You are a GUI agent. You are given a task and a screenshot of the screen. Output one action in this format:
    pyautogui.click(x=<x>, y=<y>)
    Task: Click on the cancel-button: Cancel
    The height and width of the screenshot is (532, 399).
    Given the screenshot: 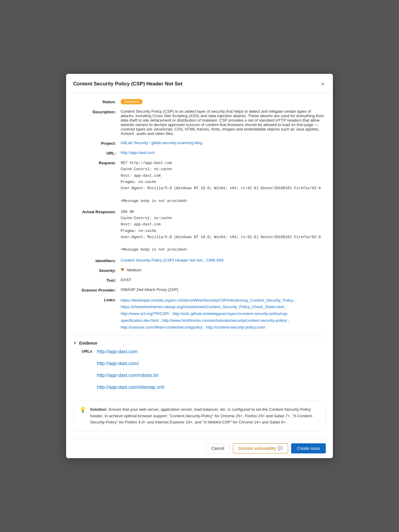 What is the action you would take?
    pyautogui.click(x=218, y=448)
    